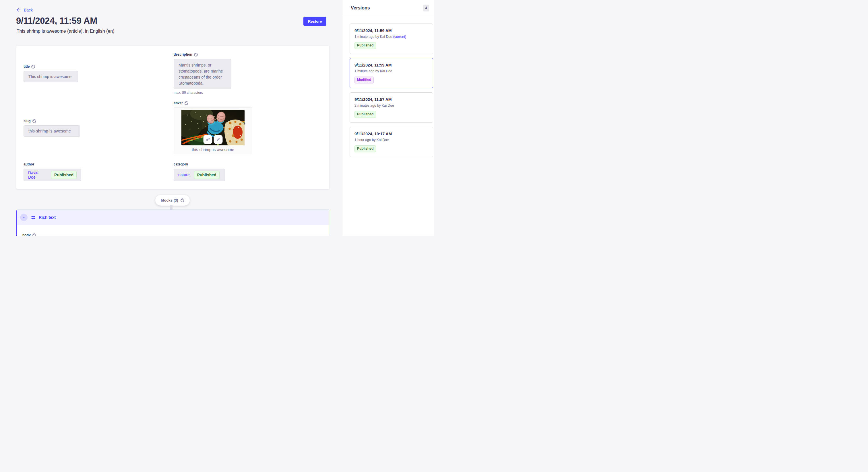  What do you see at coordinates (173, 200) in the screenshot?
I see `blocks-field-pill: blocks (3)` at bounding box center [173, 200].